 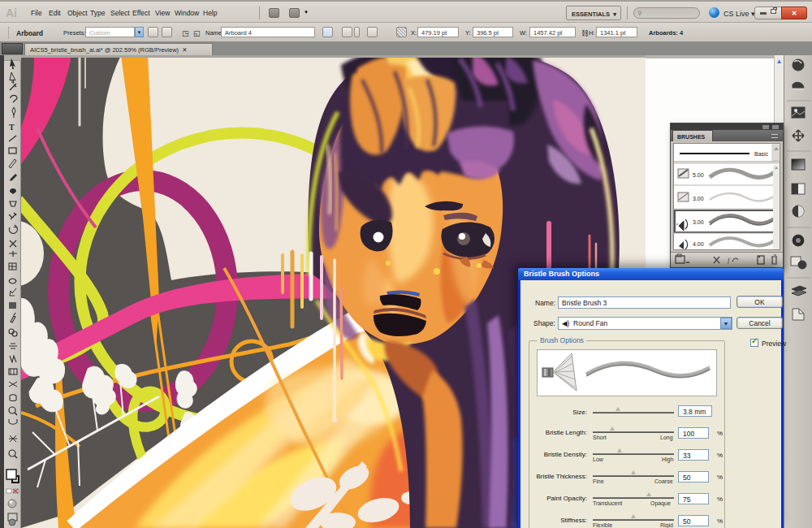 I want to click on svg-text: 5.00, so click(x=698, y=175).